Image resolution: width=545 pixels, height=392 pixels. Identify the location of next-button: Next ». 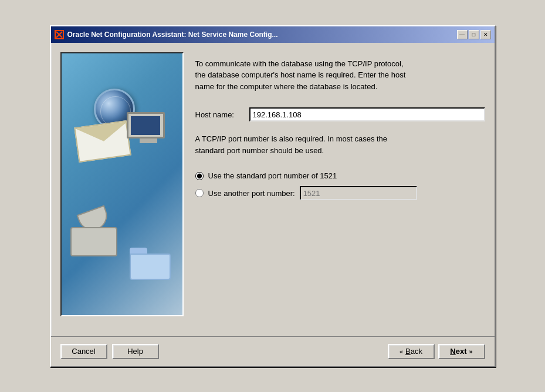
(462, 352).